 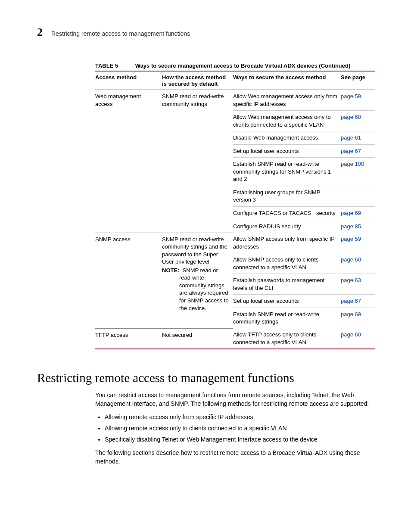 What do you see at coordinates (240, 440) in the screenshot?
I see `bullet-item: Specifically disabling Telnet or Web Man…` at bounding box center [240, 440].